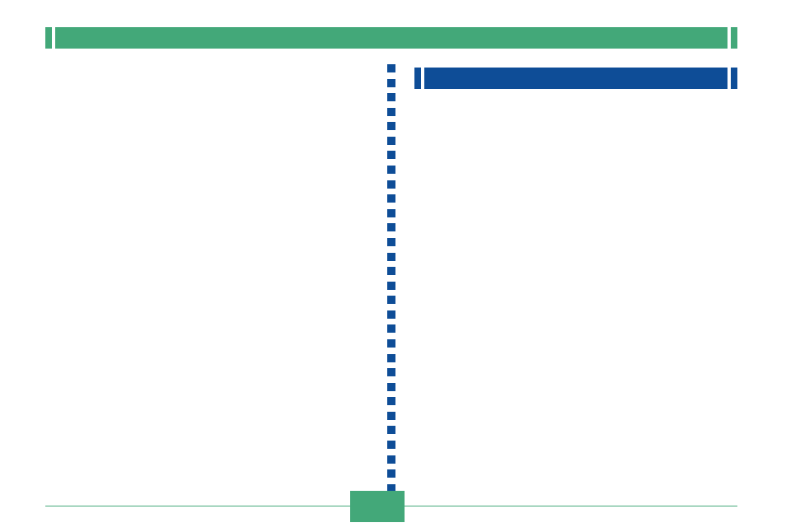 The image size is (786, 532). What do you see at coordinates (377, 506) in the screenshot?
I see `bottom-rectangle` at bounding box center [377, 506].